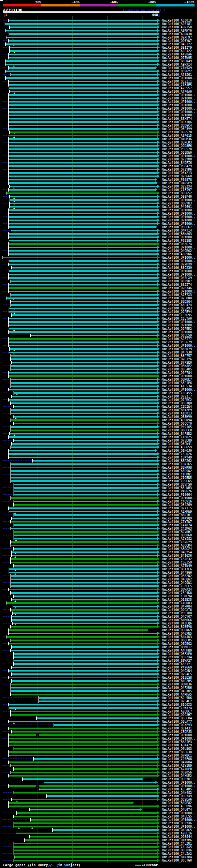  I want to click on hit-accession-label: UniRef100_B0Y2P9, so click(177, 410).